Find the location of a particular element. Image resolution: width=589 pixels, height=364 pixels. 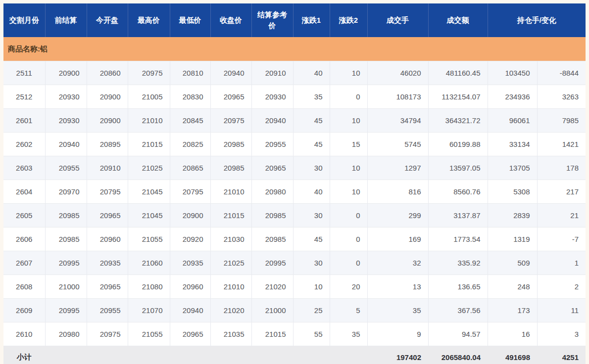

cell-settlement-ref-price: 20980 is located at coordinates (272, 192).